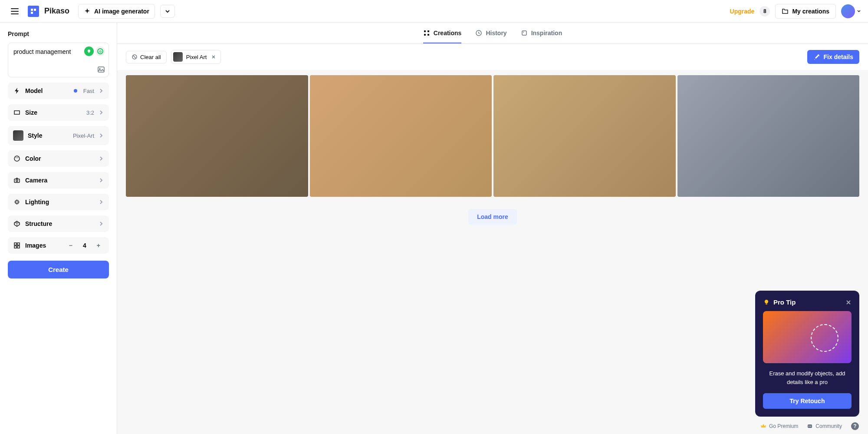 The width and height of the screenshot is (868, 434). What do you see at coordinates (58, 113) in the screenshot?
I see `setting-size: Size 3:2` at bounding box center [58, 113].